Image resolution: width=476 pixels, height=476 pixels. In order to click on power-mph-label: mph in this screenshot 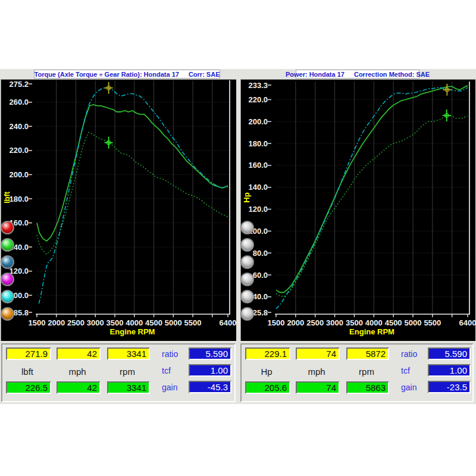, I will do `click(317, 372)`.